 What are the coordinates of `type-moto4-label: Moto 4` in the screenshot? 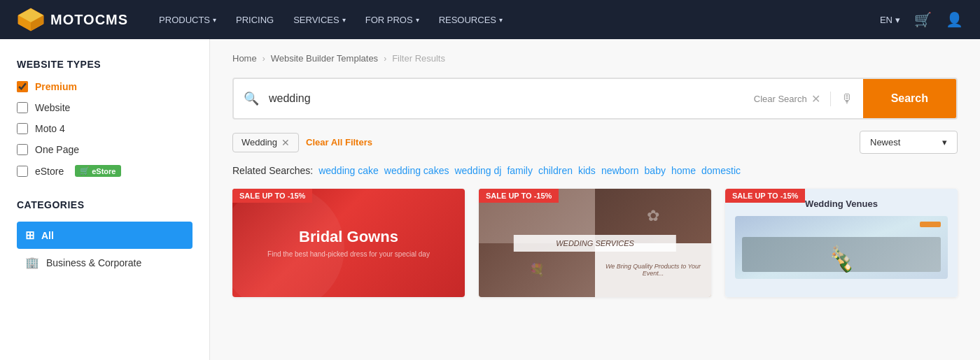 It's located at (50, 129).